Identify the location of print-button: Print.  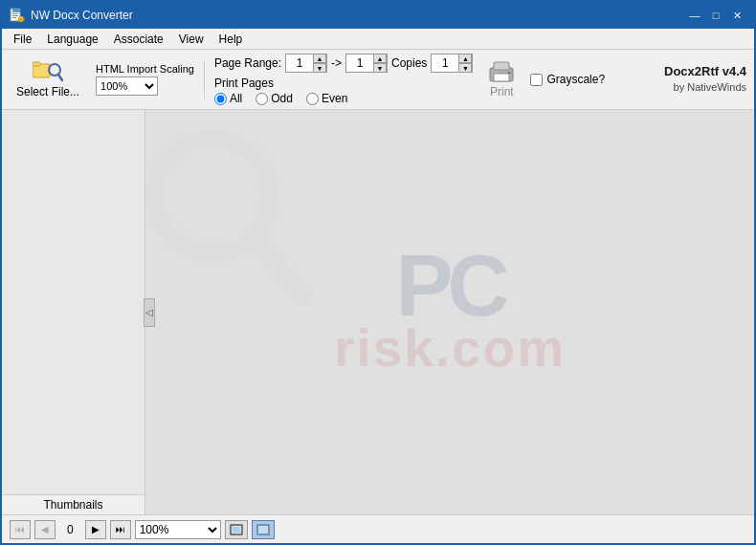
(501, 79).